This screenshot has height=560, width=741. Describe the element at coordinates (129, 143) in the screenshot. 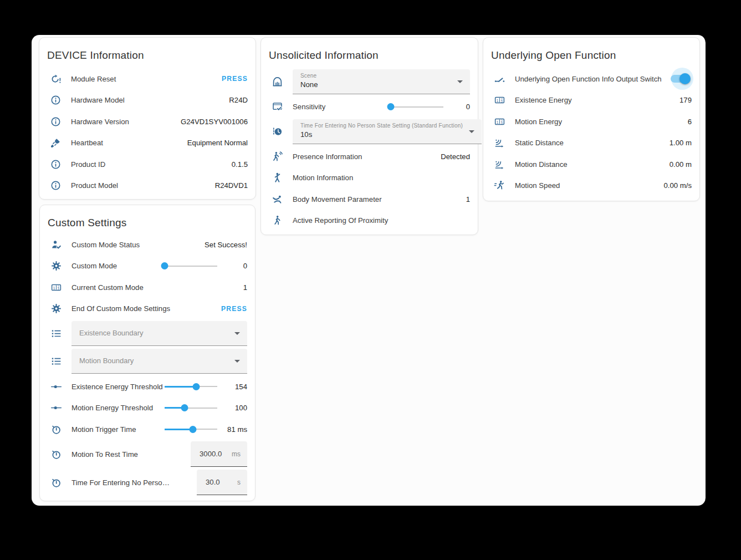

I see `row-label: Heartbeat` at that location.